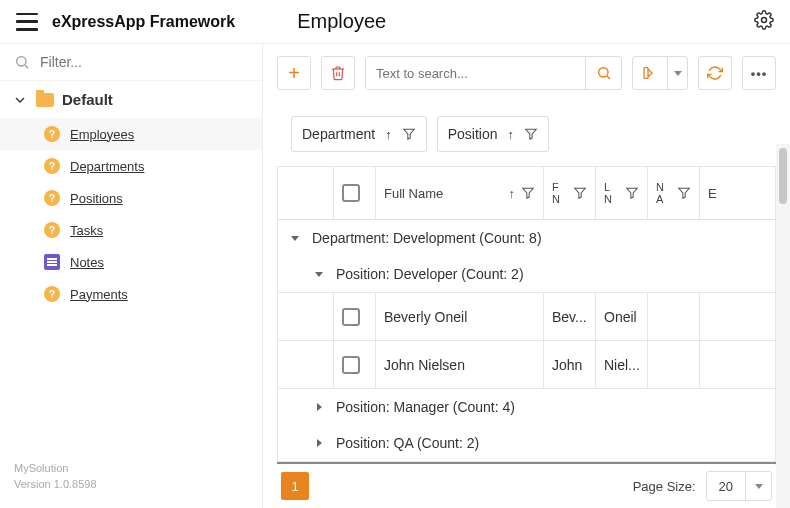 The width and height of the screenshot is (790, 508). What do you see at coordinates (764, 22) in the screenshot?
I see `settings-button` at bounding box center [764, 22].